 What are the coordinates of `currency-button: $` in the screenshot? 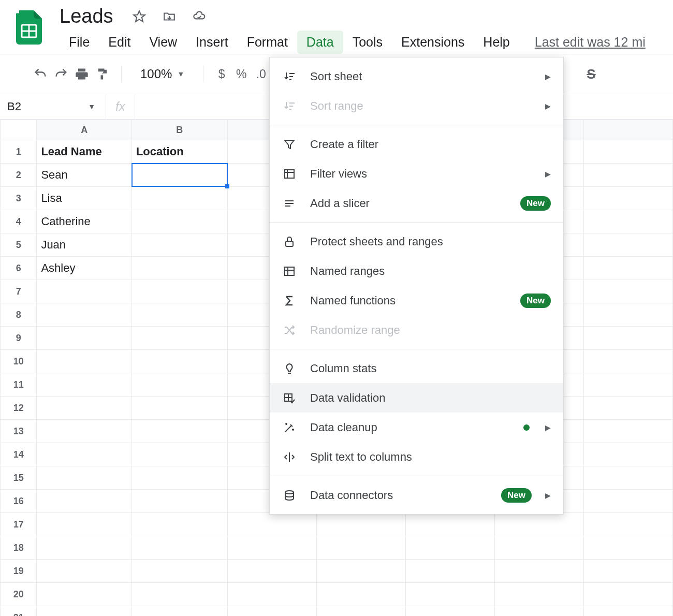 It's located at (222, 75).